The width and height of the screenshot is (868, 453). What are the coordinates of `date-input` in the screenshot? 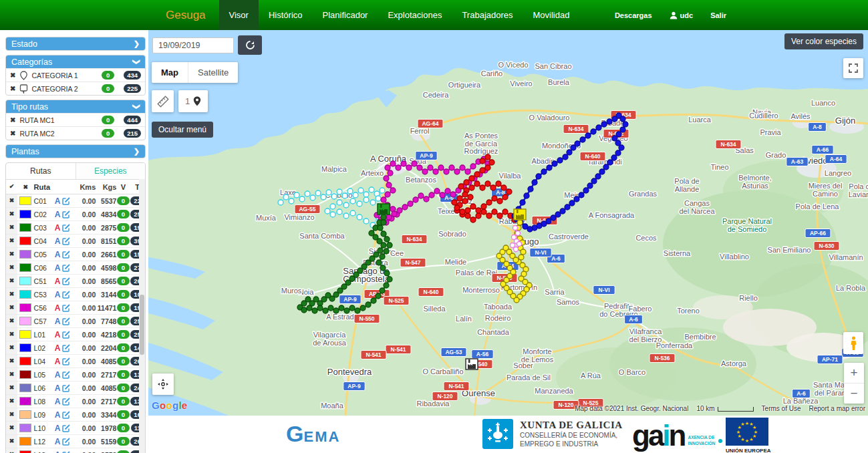 It's located at (193, 45).